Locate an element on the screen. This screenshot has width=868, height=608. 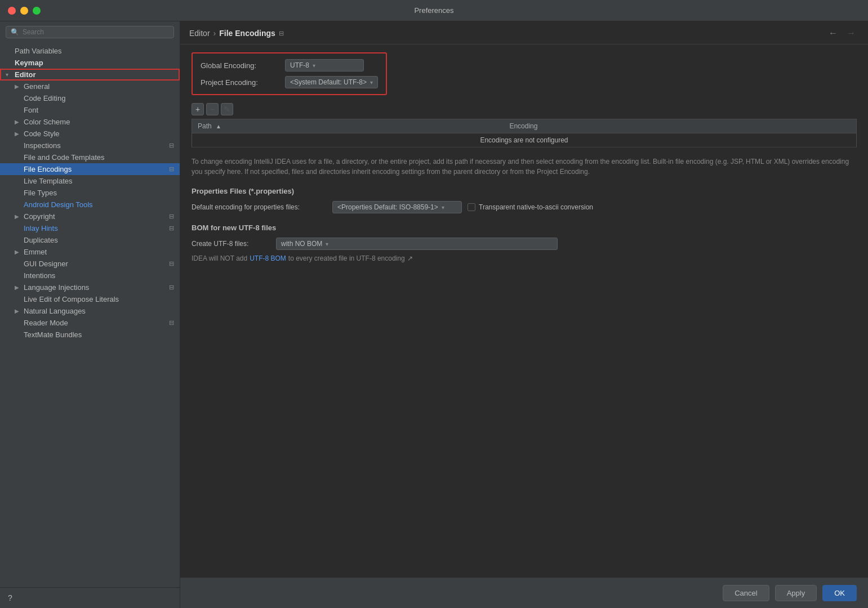
table-header-path: Path ▲ is located at coordinates (348, 126).